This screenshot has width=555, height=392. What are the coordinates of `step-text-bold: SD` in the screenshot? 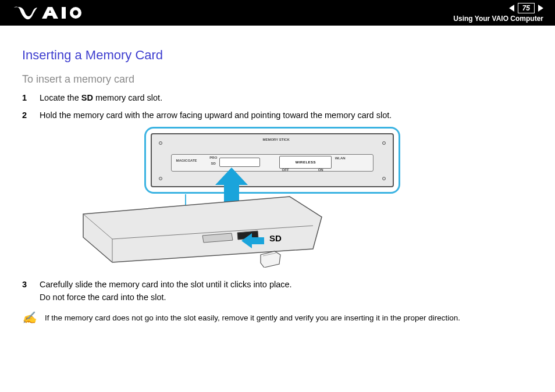 It's located at (87, 98).